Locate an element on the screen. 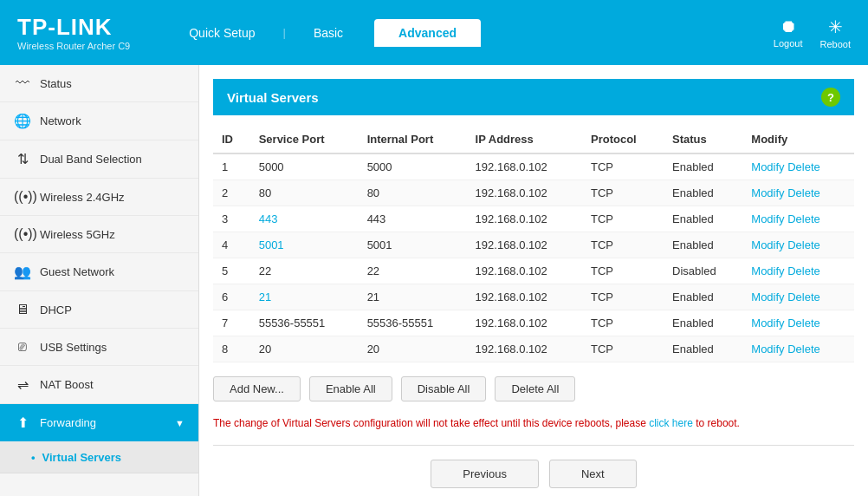  col-status: Status is located at coordinates (703, 140).